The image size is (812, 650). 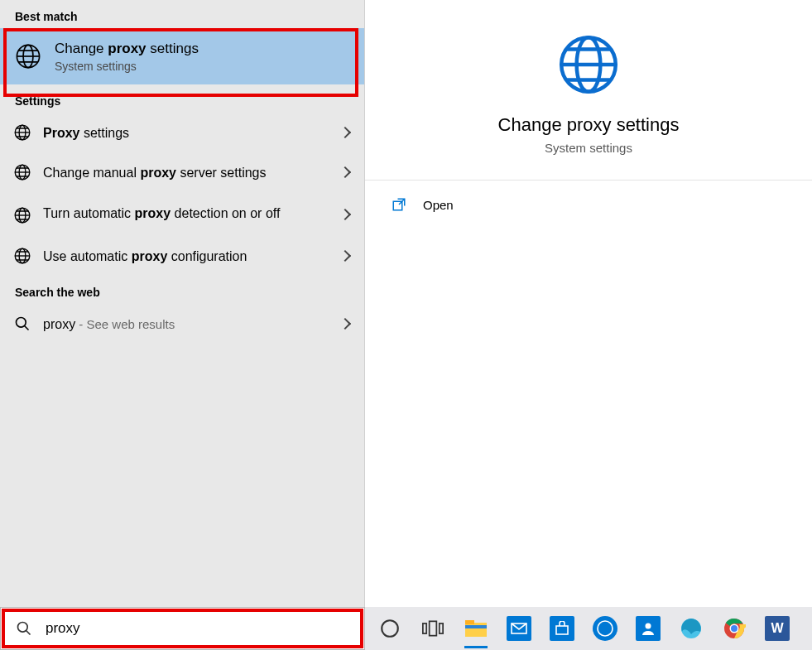 What do you see at coordinates (776, 628) in the screenshot?
I see `word-icon-label: W` at bounding box center [776, 628].